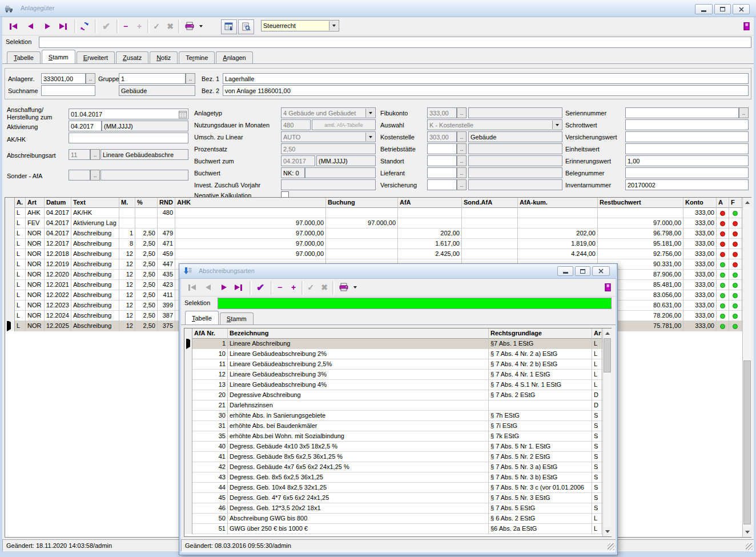  Describe the element at coordinates (687, 173) in the screenshot. I see `belegnummer-field` at that location.